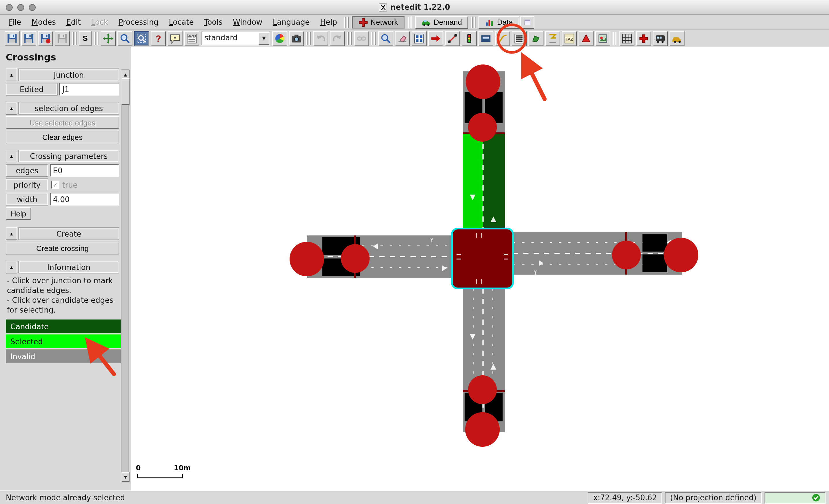  Describe the element at coordinates (55, 185) in the screenshot. I see `priority-checkbox: ✓` at that location.